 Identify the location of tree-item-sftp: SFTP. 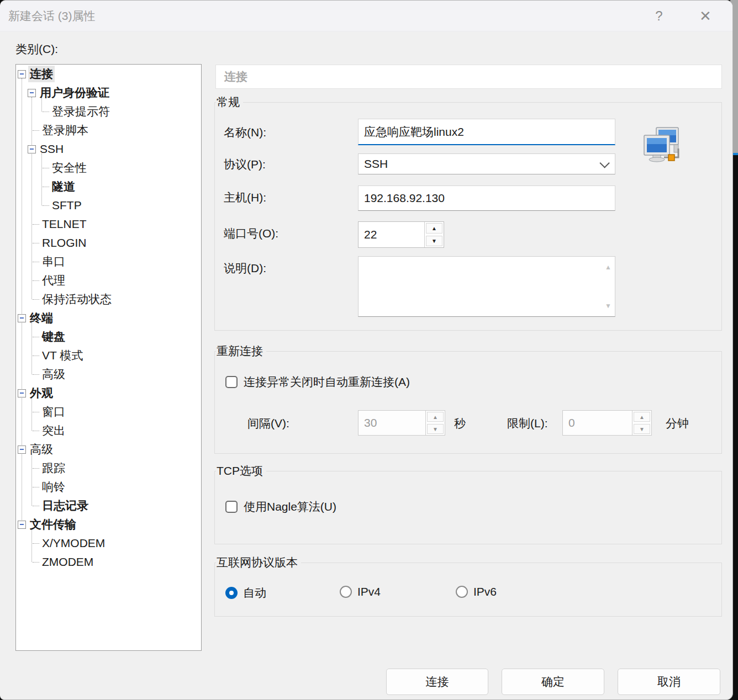
(108, 205).